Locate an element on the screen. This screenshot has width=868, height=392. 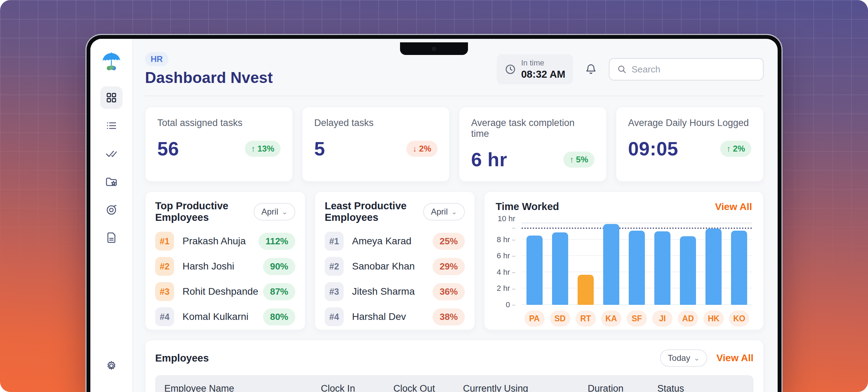
bar-HK is located at coordinates (714, 267).